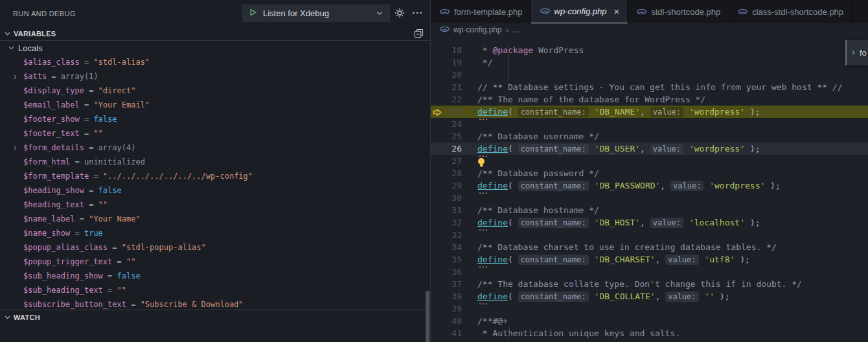  What do you see at coordinates (215, 91) in the screenshot?
I see `variable-row: $display_type = "direct"` at bounding box center [215, 91].